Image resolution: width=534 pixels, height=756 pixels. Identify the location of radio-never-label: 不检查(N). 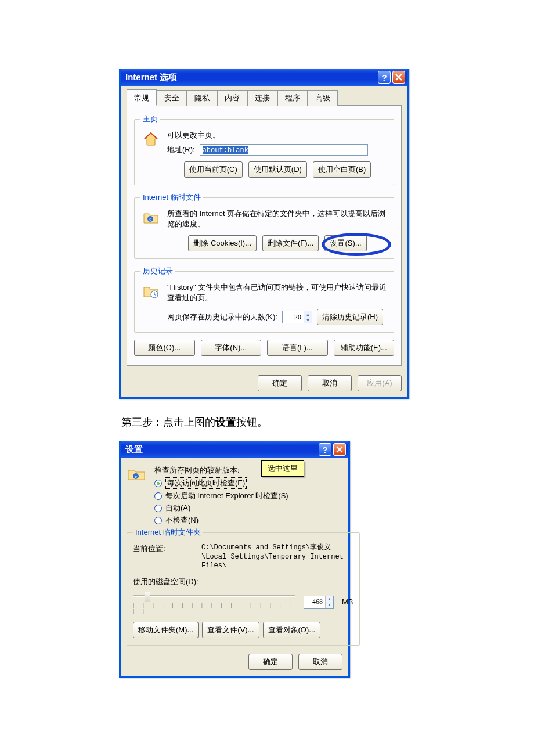
(182, 520).